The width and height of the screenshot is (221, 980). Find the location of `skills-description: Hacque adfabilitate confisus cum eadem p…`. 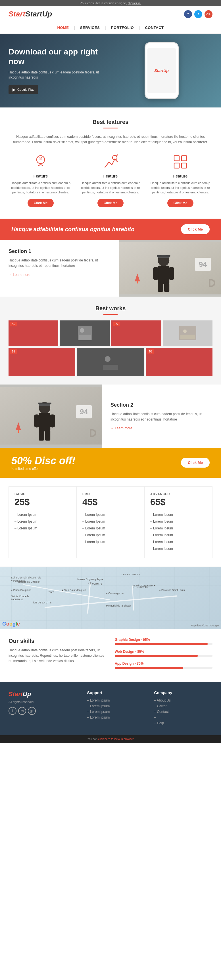

skills-description: Hacque adfabilitate confisus cum eadem p… is located at coordinates (57, 656).